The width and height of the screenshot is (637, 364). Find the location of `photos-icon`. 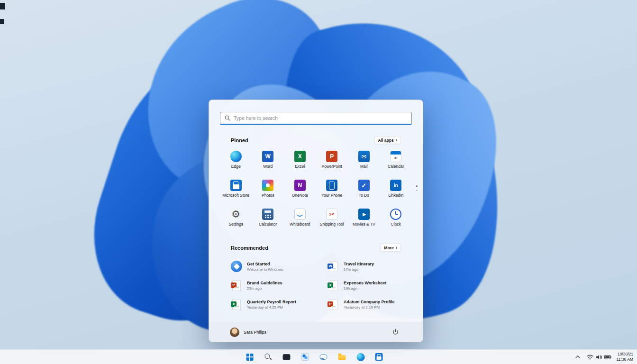

photos-icon is located at coordinates (268, 185).